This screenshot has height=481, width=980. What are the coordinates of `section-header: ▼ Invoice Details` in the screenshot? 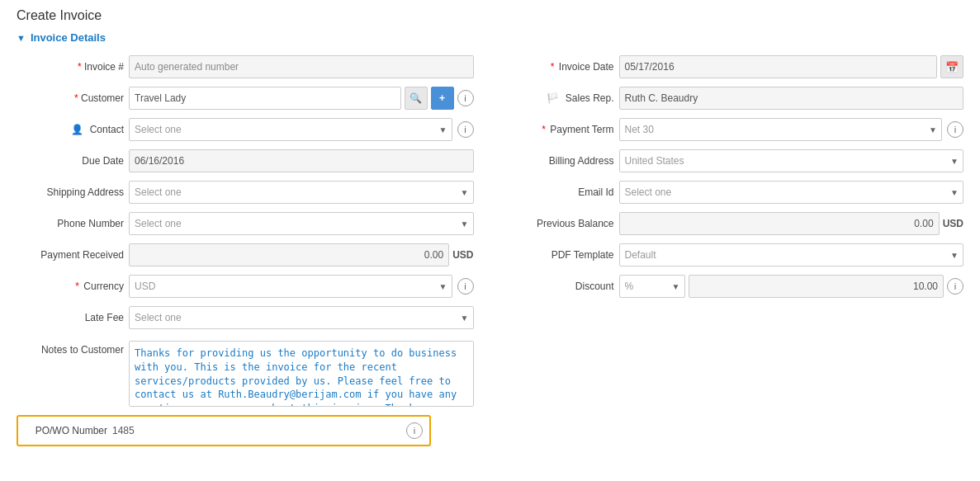 It's located at (490, 38).